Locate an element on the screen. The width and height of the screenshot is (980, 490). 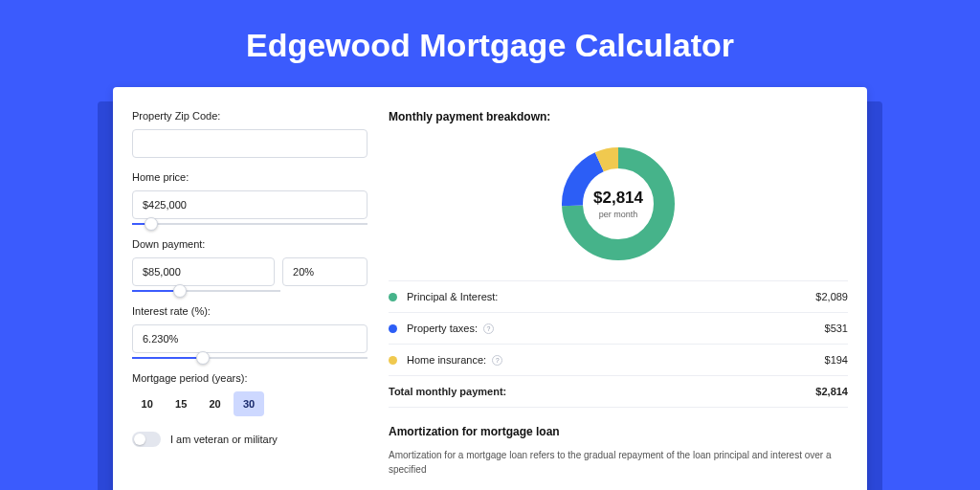
down-payment-slider is located at coordinates (207, 291).